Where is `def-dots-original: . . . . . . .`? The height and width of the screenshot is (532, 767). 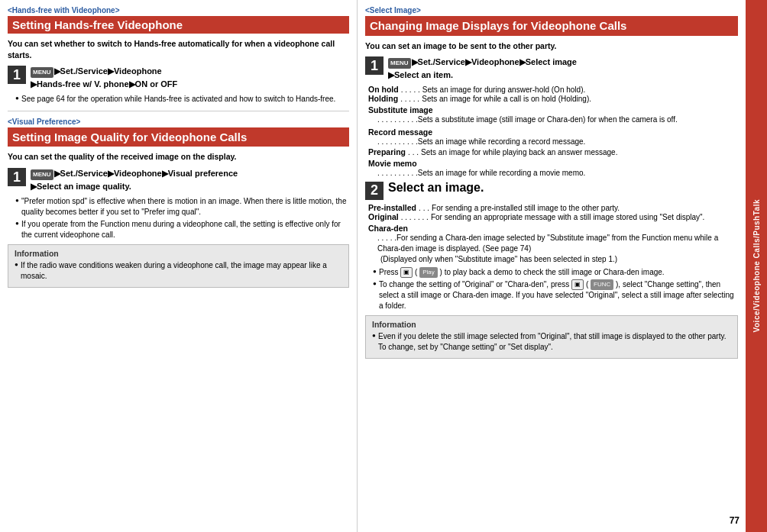 def-dots-original: . . . . . . . is located at coordinates (415, 217).